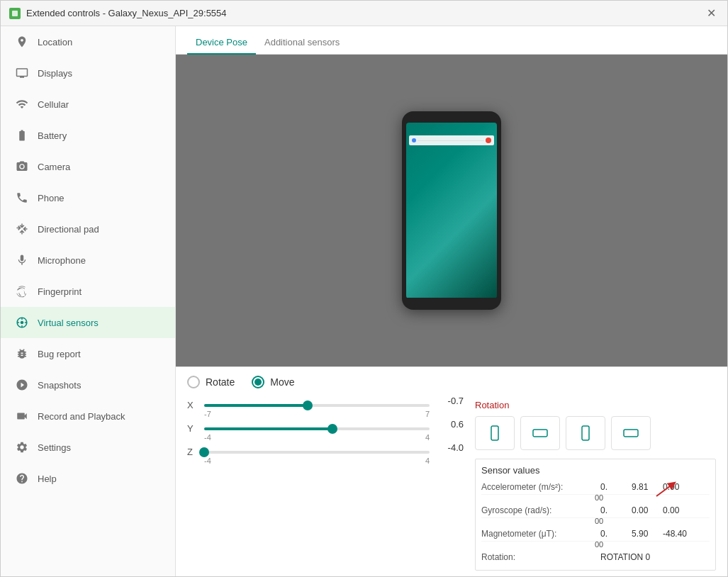 This screenshot has width=728, height=577. Describe the element at coordinates (88, 478) in the screenshot. I see `sidebar-item-help: Help` at that location.